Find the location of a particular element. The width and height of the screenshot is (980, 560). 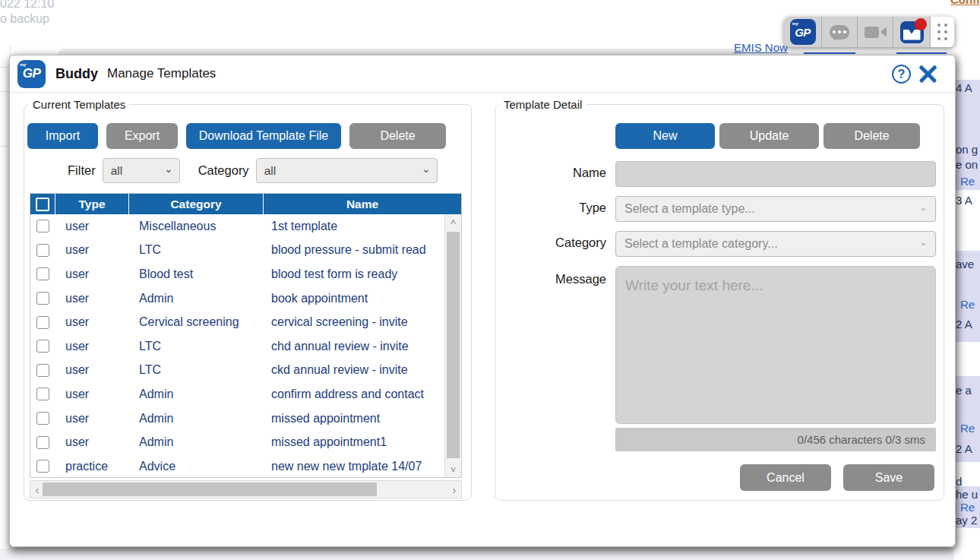

notifications-toolbar-button is located at coordinates (912, 32).